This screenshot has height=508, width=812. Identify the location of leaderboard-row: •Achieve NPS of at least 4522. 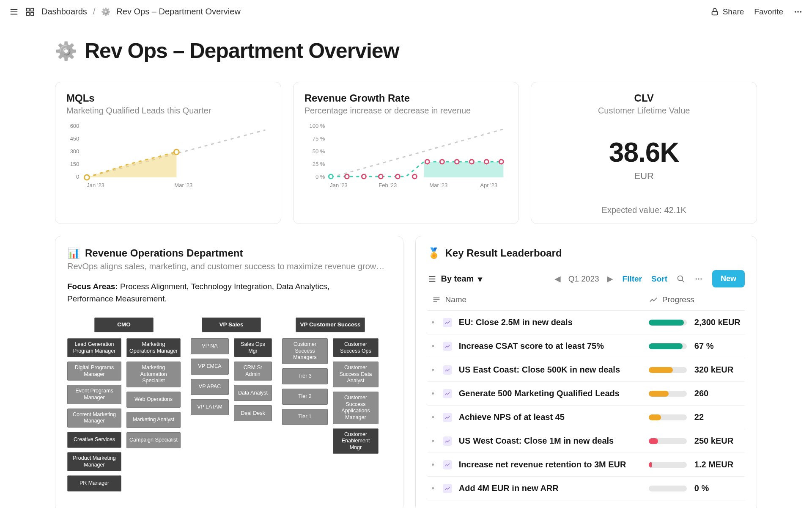
(586, 417).